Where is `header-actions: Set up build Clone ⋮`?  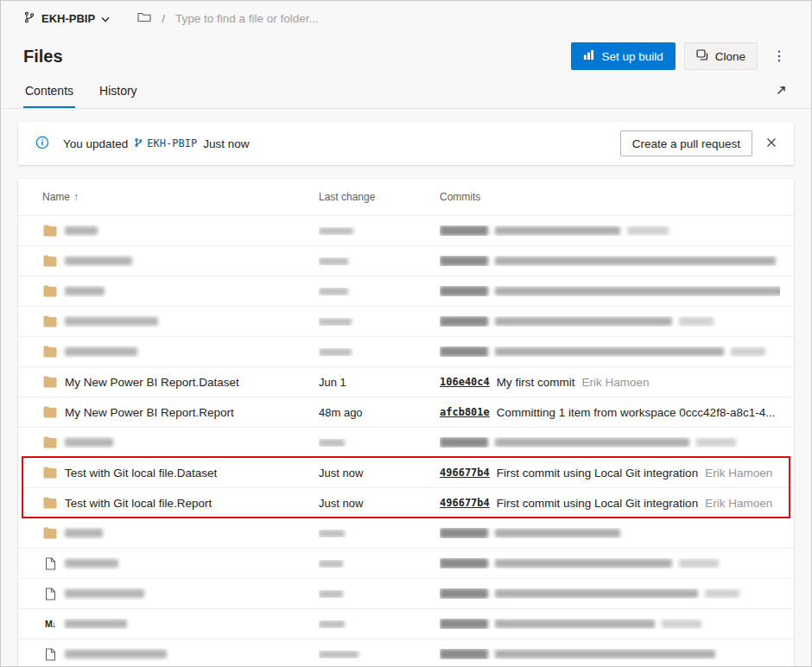 header-actions: Set up build Clone ⋮ is located at coordinates (682, 56).